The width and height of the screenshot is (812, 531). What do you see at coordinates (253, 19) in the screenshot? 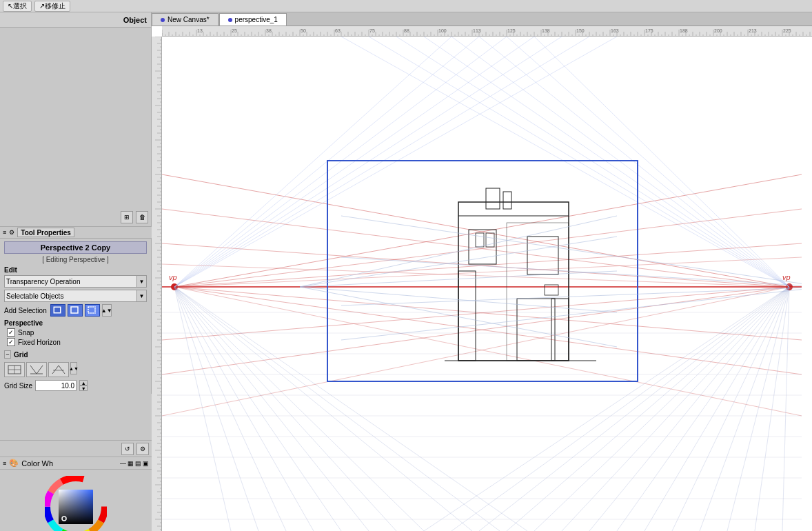
I see `tab-perspective: perspective_1` at bounding box center [253, 19].